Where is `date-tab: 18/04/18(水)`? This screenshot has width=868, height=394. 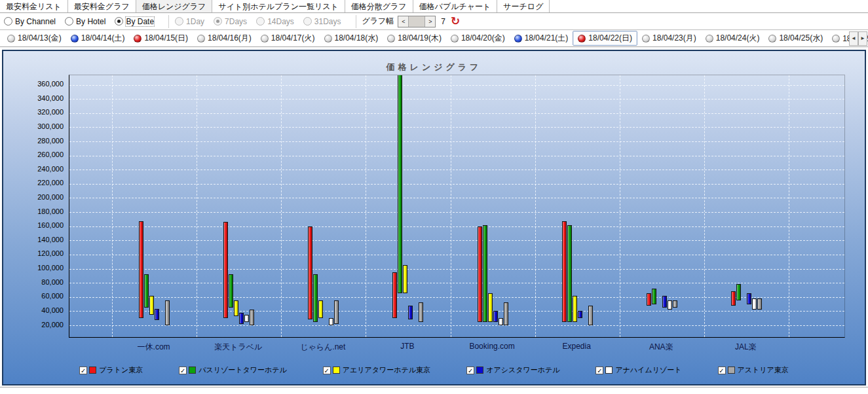
date-tab: 18/04/18(水) is located at coordinates (351, 38).